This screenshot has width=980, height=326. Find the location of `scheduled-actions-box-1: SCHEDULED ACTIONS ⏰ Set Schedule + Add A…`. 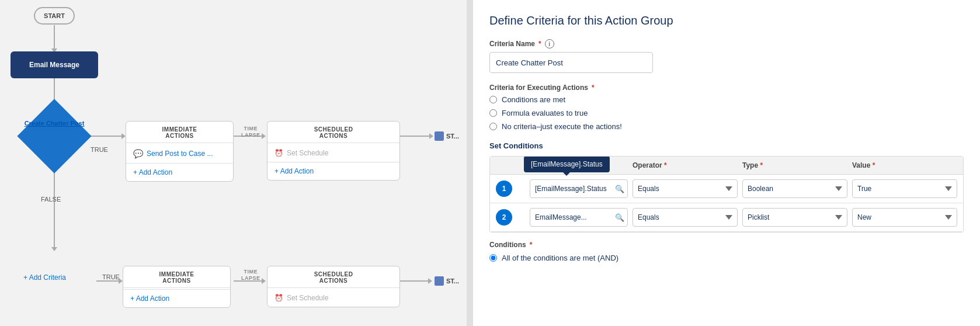

scheduled-actions-box-1: SCHEDULED ACTIONS ⏰ Set Schedule + Add A… is located at coordinates (333, 151).